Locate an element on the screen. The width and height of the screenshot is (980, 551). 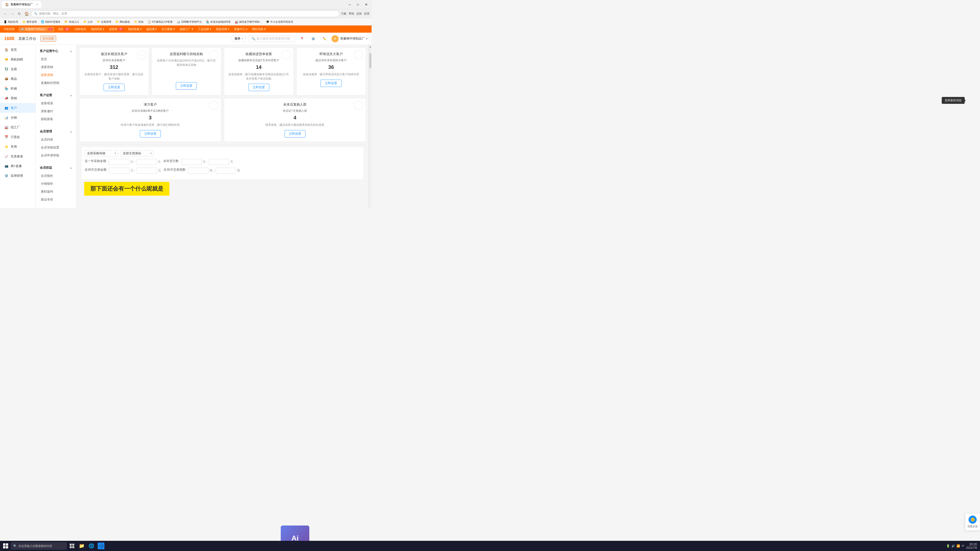
left-nav-item-distribution-price: 分销报价 is located at coordinates (56, 184).